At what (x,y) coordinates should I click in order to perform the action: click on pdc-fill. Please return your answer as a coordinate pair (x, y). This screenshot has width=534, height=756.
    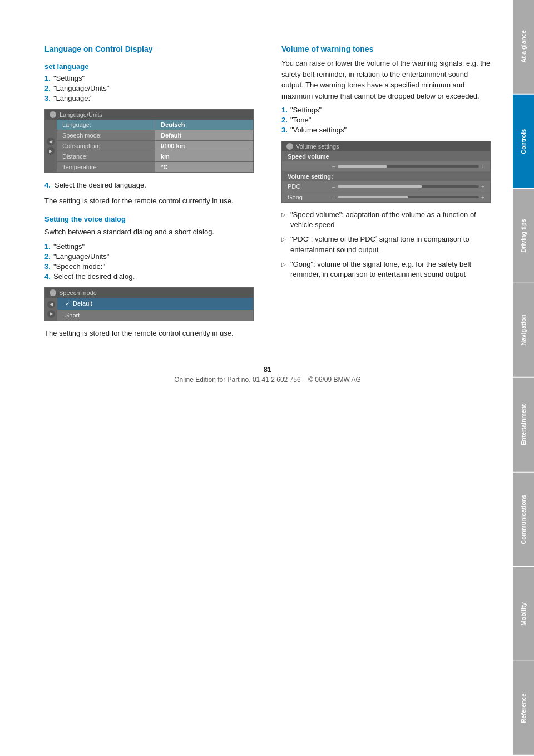
    Looking at the image, I should click on (380, 186).